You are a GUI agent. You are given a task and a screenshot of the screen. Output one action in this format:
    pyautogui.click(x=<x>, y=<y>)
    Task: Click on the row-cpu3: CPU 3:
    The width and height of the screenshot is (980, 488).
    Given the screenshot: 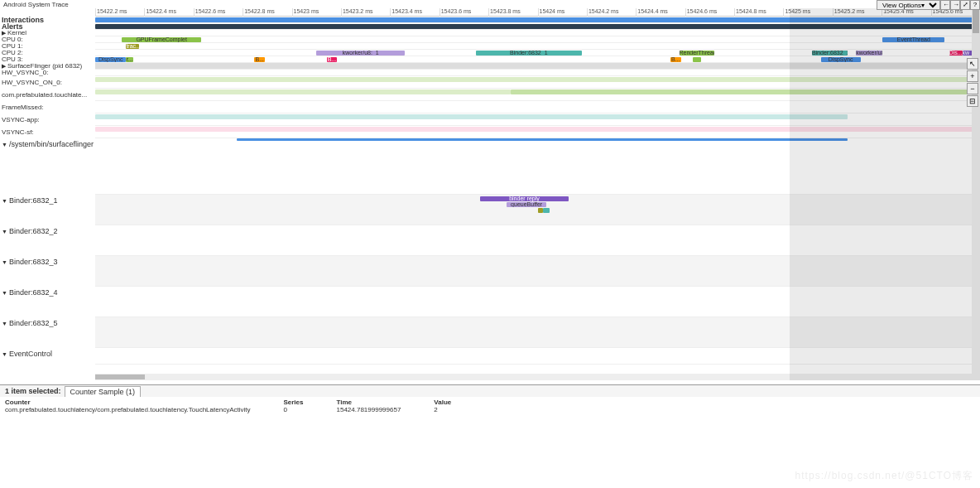 What is the action you would take?
    pyautogui.click(x=48, y=60)
    